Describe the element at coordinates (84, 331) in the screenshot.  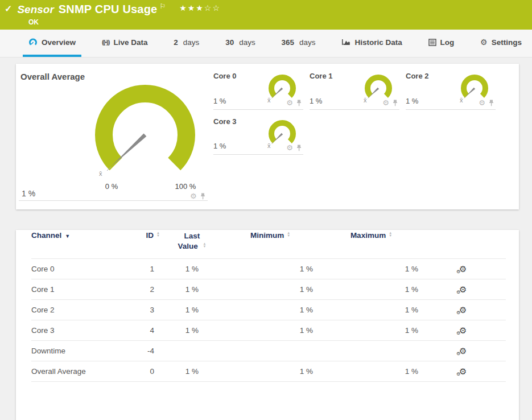
I see `channel-name: Core 3` at that location.